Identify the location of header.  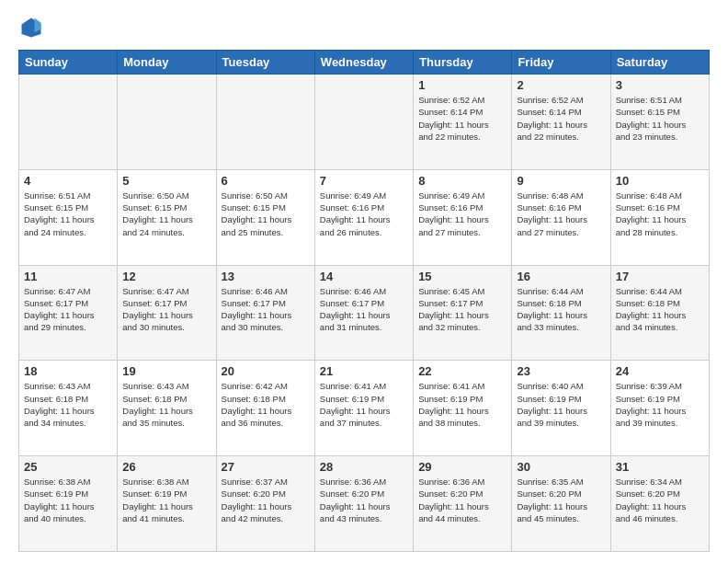
(364, 28).